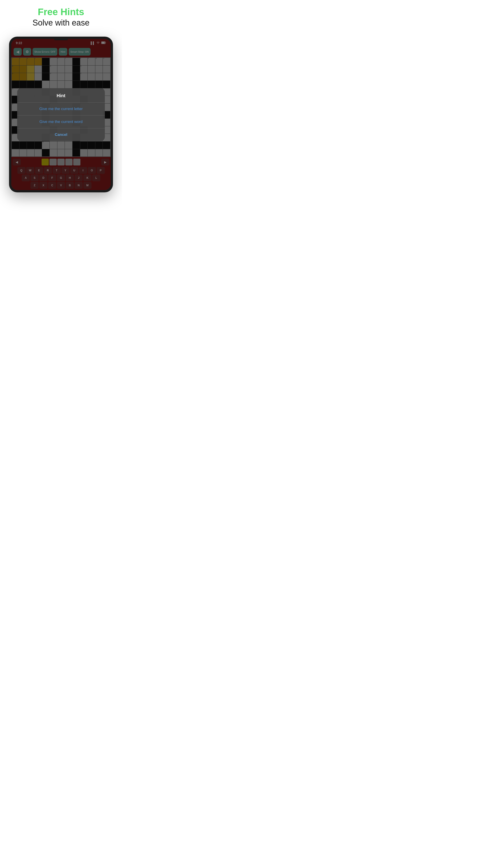 This screenshot has width=488, height=868. Describe the element at coordinates (61, 115) in the screenshot. I see `device-screen: 9:22 ▌▌` at that location.